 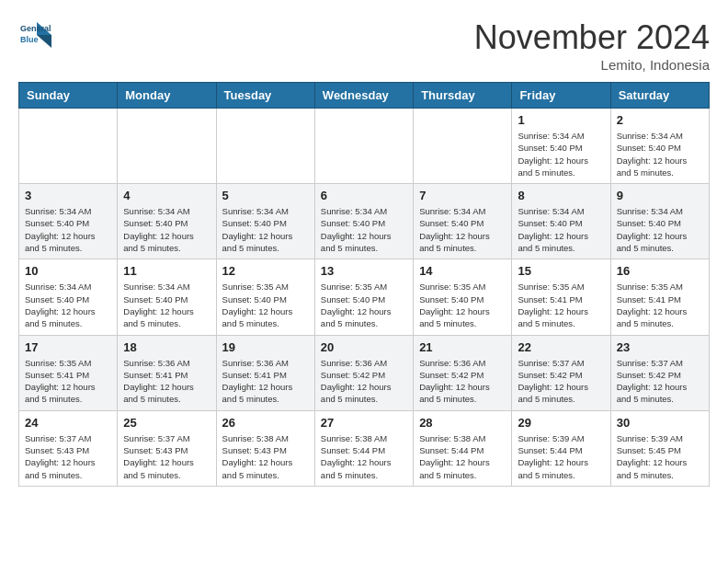 I want to click on table-row: 28Sunrise: 5:38 AM Sunset: 5:44 PM Dayli…, so click(x=463, y=448).